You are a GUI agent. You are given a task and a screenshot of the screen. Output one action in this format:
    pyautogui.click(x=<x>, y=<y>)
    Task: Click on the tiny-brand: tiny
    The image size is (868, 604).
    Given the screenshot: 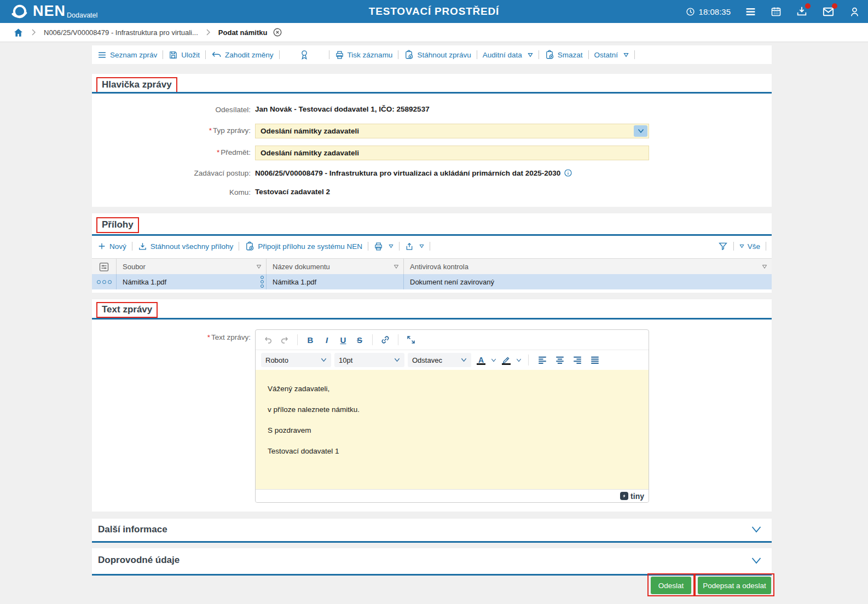 What is the action you would take?
    pyautogui.click(x=632, y=496)
    